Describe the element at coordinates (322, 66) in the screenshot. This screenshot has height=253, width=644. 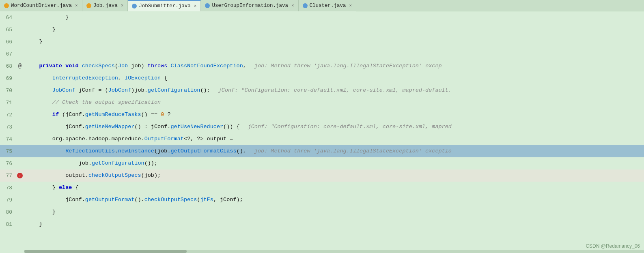
I see `code-line: 68@ private void checkSpecs(Job job) thr…` at that location.